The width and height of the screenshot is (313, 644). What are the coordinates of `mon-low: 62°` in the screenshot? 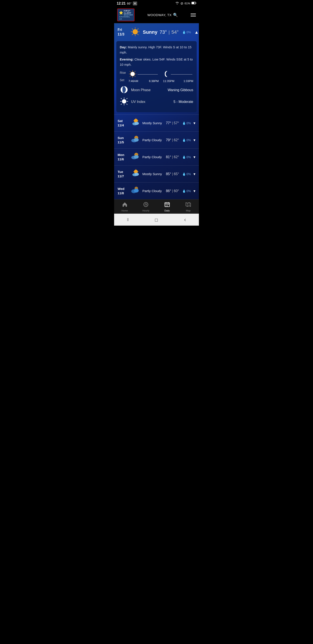 It's located at (176, 157).